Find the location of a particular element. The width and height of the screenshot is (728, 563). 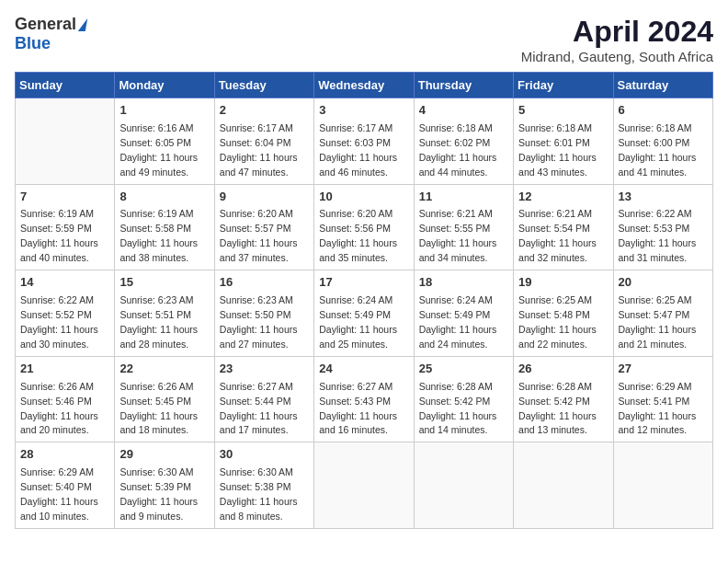

daylight-text: Daylight: 11 hours and 20 minutes. is located at coordinates (59, 423).